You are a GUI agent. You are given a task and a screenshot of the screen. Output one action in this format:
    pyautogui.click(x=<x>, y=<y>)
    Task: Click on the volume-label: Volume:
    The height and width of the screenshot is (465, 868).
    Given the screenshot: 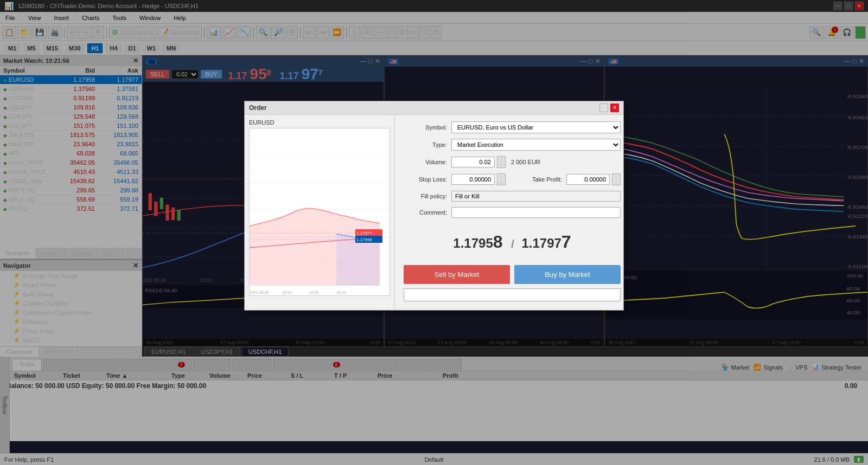 What is the action you would take?
    pyautogui.click(x=425, y=162)
    